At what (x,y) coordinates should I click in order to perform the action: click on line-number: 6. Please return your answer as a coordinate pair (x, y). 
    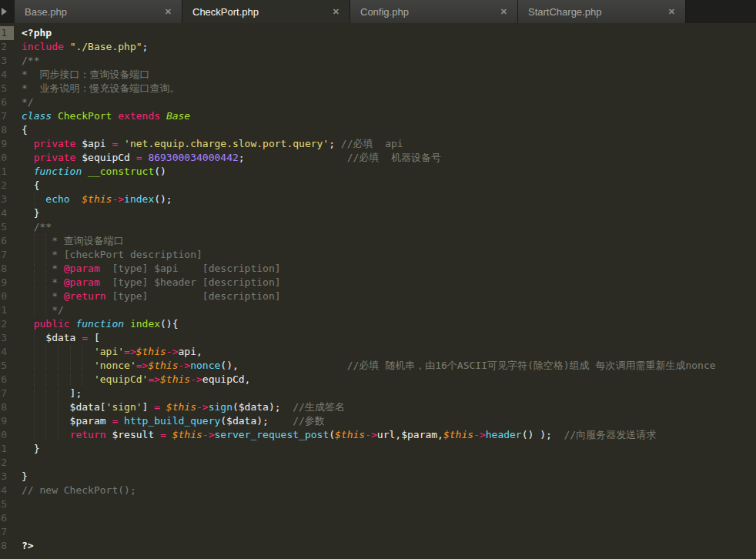
    Looking at the image, I should click on (7, 102).